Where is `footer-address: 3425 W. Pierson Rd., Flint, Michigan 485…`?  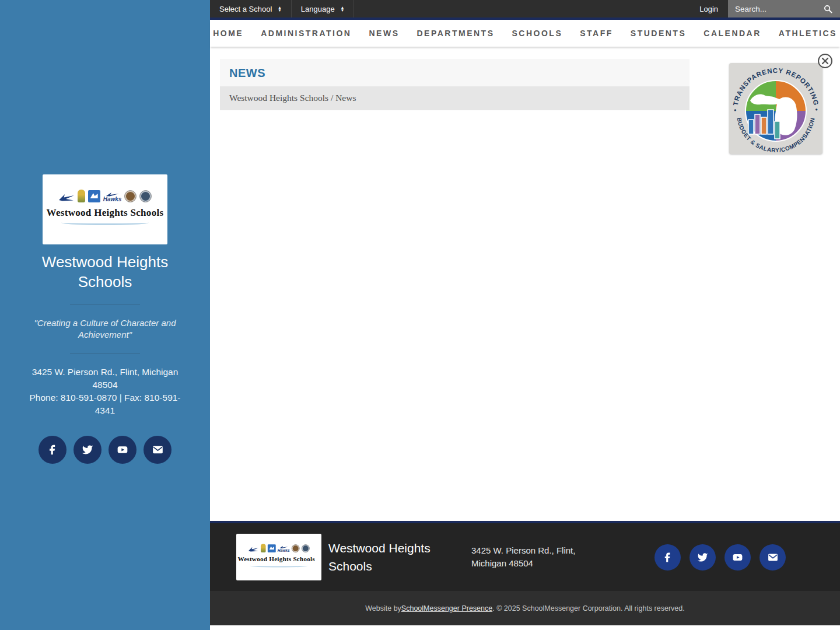
footer-address: 3425 W. Pierson Rd., Flint, Michigan 485… is located at coordinates (523, 558).